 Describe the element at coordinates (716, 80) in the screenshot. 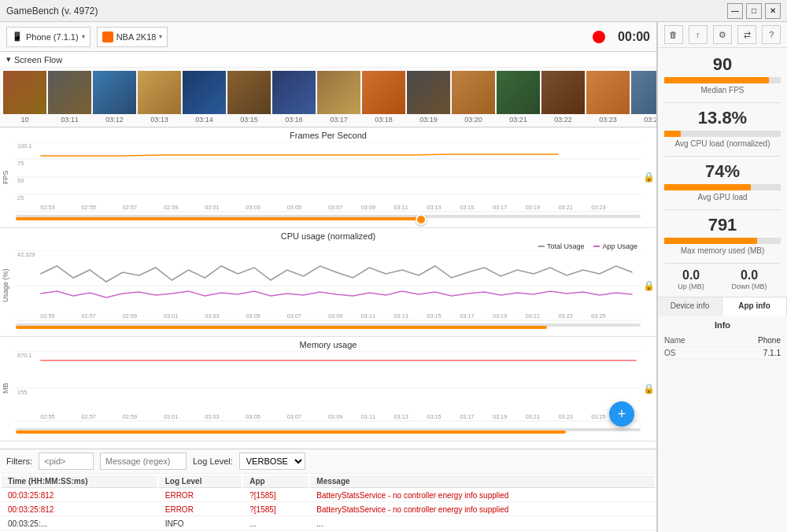

I see `median-fps-bar-fill` at that location.